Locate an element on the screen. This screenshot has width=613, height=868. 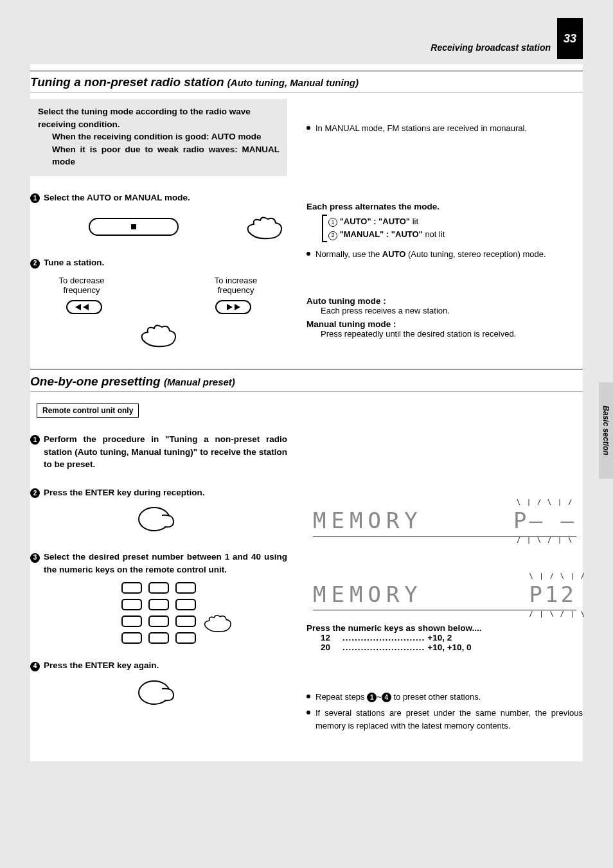
side-tab: Basic section is located at coordinates (606, 430).